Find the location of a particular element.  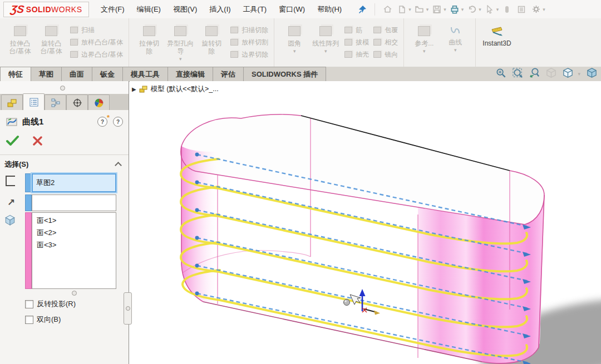

cancel-button is located at coordinates (38, 142).